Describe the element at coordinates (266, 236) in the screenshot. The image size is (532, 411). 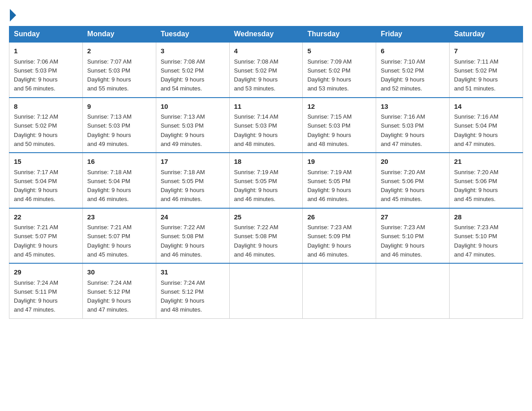
I see `week-row-4: 22 Sunrise: 7:21 AMSunset: 5:07 PMDaylig…` at that location.